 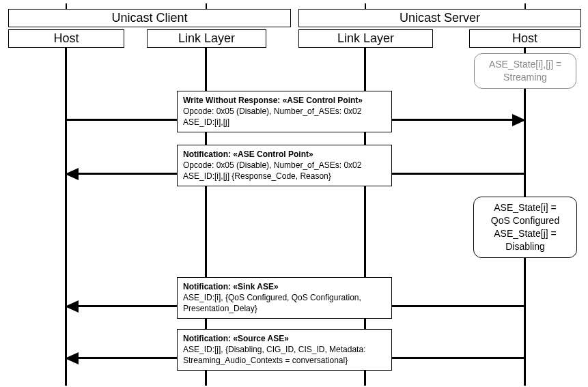 I want to click on server-group-header: Unicast Server, so click(x=440, y=18).